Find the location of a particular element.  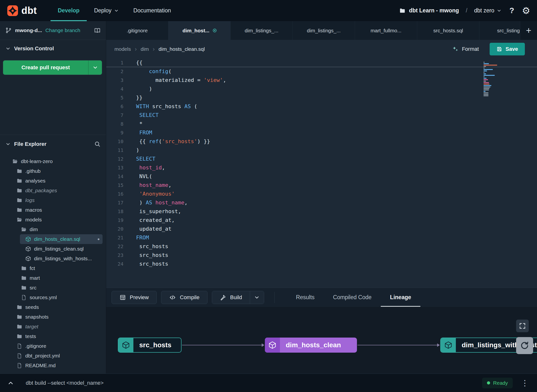

breadcrumb-item: dim_hosts_clean.sql is located at coordinates (182, 49).